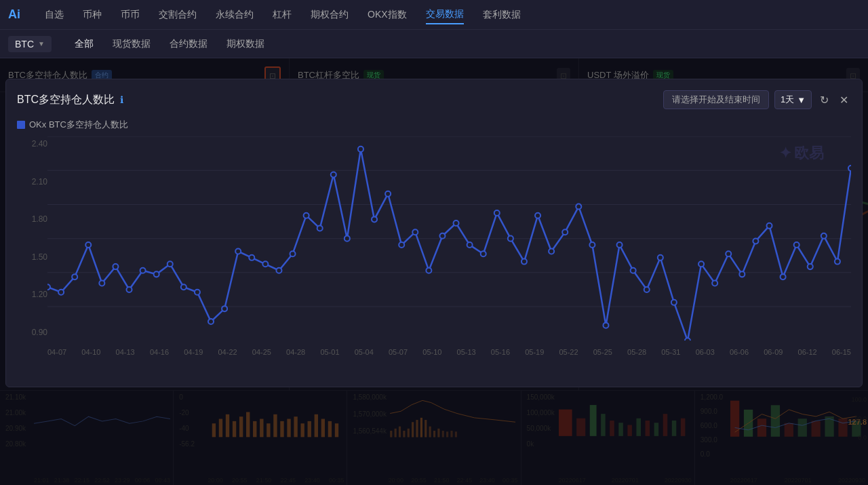 This screenshot has height=485, width=868. I want to click on x-label-0504: 05-04, so click(364, 352).